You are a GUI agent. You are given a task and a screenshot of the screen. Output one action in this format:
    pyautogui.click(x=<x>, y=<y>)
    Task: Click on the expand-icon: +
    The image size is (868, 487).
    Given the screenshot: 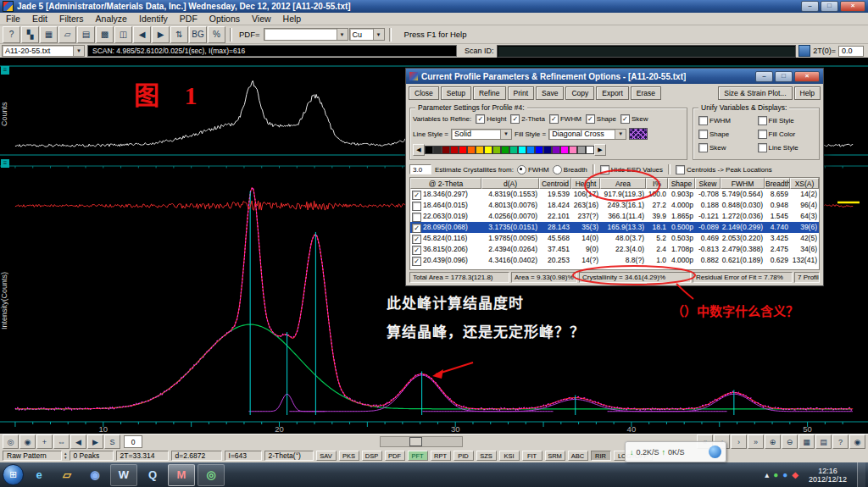 What is the action you would take?
    pyautogui.click(x=44, y=442)
    